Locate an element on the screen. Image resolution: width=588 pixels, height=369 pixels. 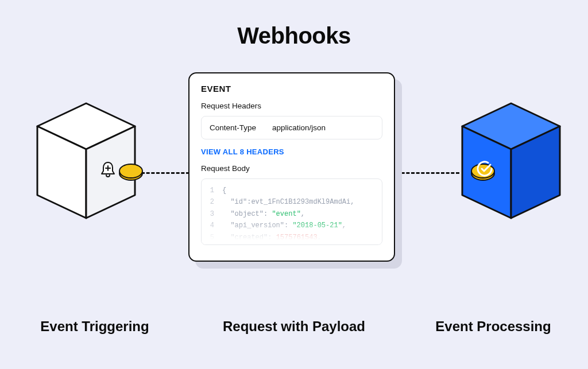
request-headers-label: Request Headers is located at coordinates (292, 106).